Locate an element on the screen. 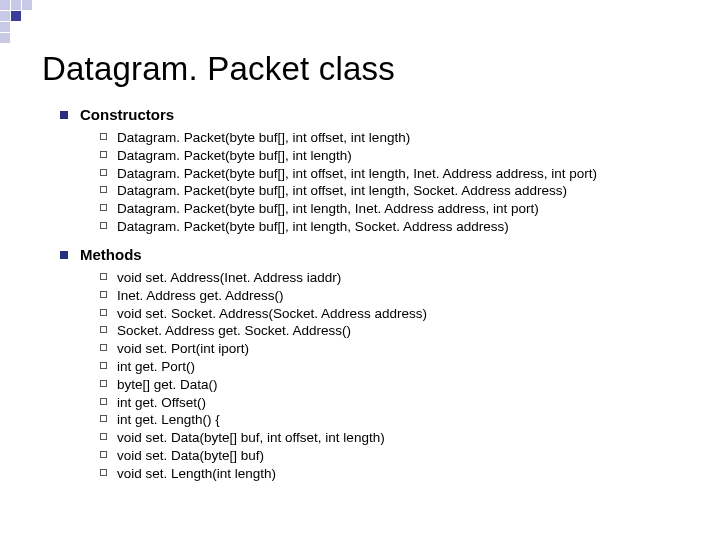  list-item: void set. Port(int iport) is located at coordinates (410, 349).